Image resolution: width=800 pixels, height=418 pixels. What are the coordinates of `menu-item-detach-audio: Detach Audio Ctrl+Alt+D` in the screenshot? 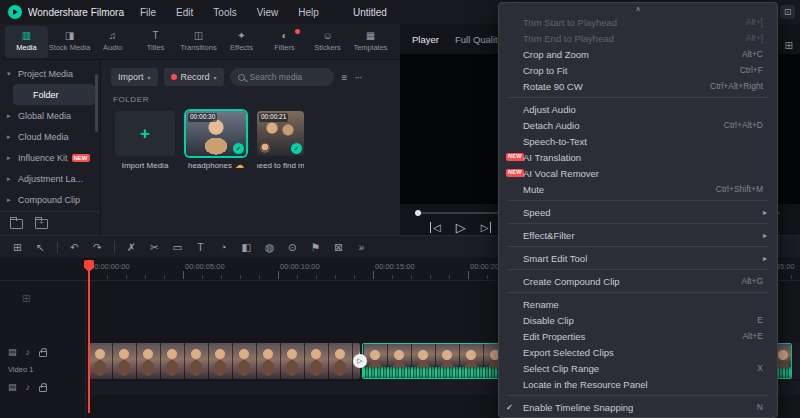 It's located at (638, 125).